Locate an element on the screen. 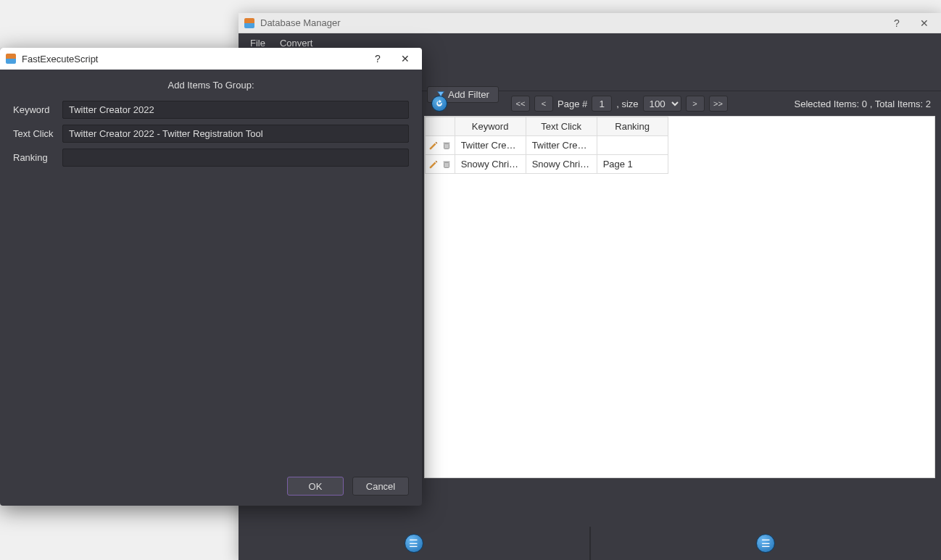  col-ranking: Ranking is located at coordinates (632, 127).